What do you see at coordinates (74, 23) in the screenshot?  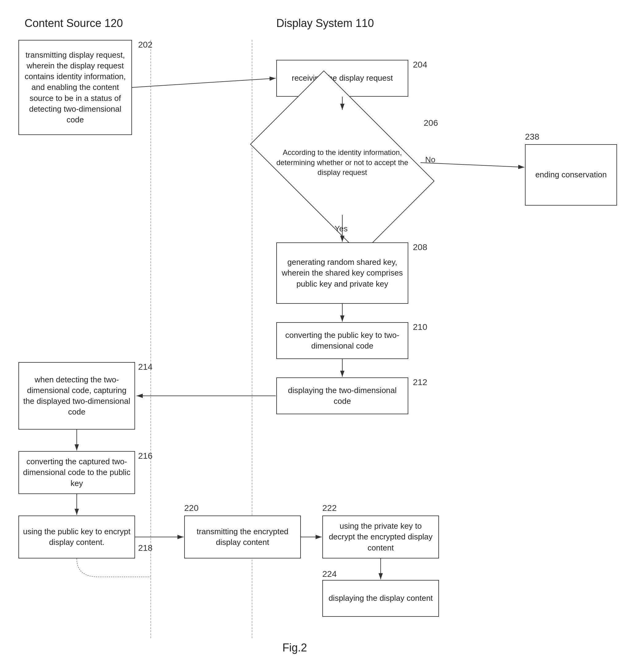 I see `content-source-header: Content Source 120` at bounding box center [74, 23].